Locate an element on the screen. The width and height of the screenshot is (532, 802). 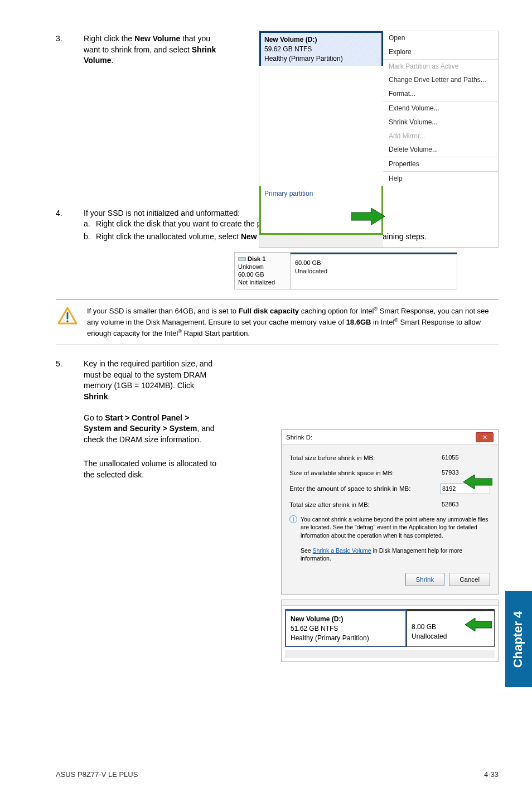
unallocated-tile: 8.00 GB Unallocated is located at coordinates (451, 628).